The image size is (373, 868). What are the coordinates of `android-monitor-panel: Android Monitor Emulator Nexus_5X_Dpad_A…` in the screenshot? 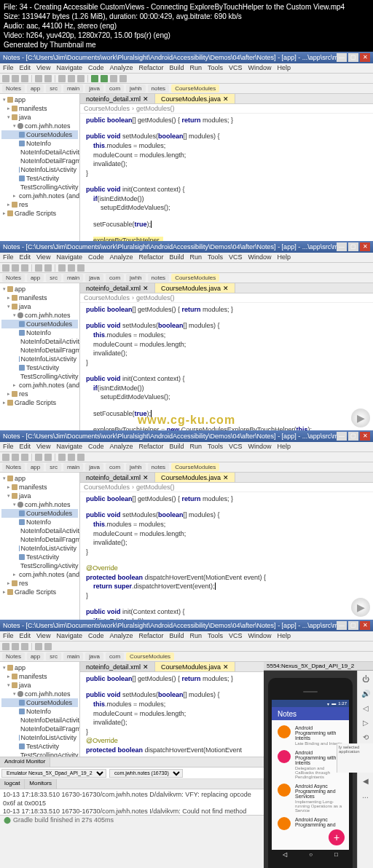 It's located at (132, 786).